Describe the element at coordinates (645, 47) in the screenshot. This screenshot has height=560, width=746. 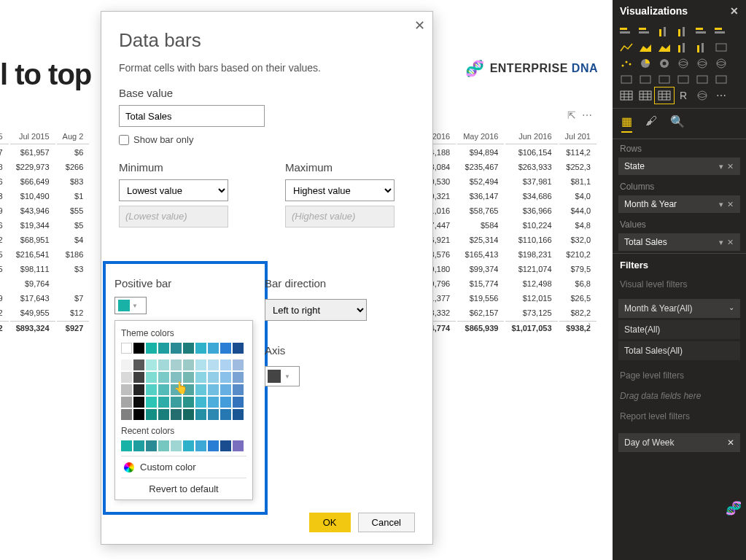
I see `viz-area-icon` at that location.